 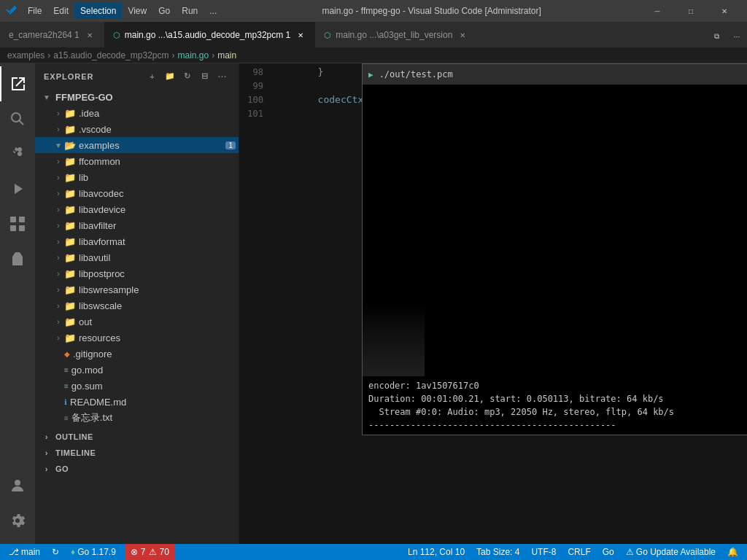 I want to click on sidebar-item-libavcodec: › 📁 libavcodec, so click(x=137, y=193).